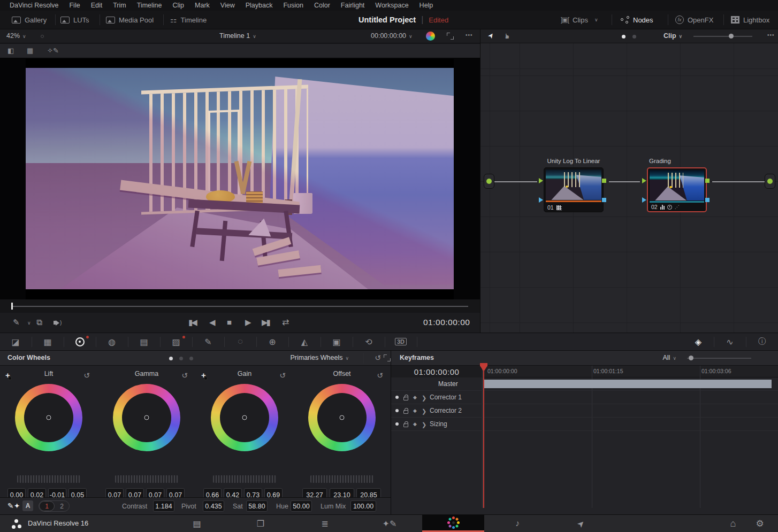  Describe the element at coordinates (14, 506) in the screenshot. I see `auto-wand-icon: ✎✦` at that location.